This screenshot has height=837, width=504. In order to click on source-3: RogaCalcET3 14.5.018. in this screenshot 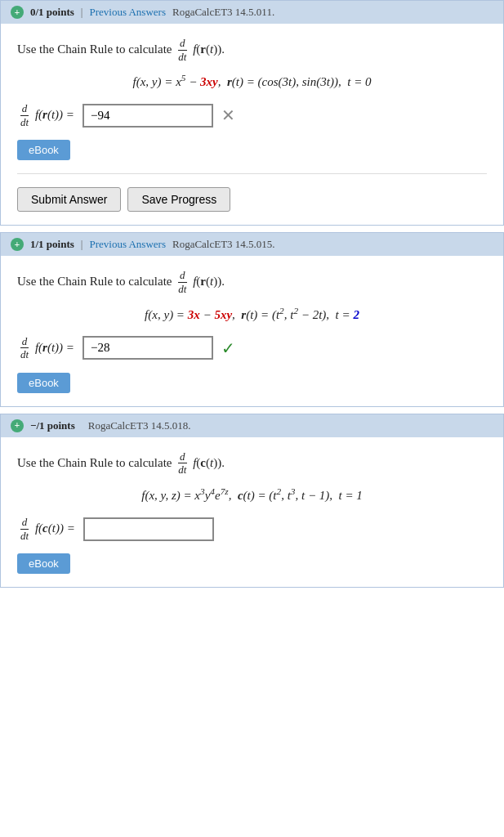, I will do `click(140, 426)`.